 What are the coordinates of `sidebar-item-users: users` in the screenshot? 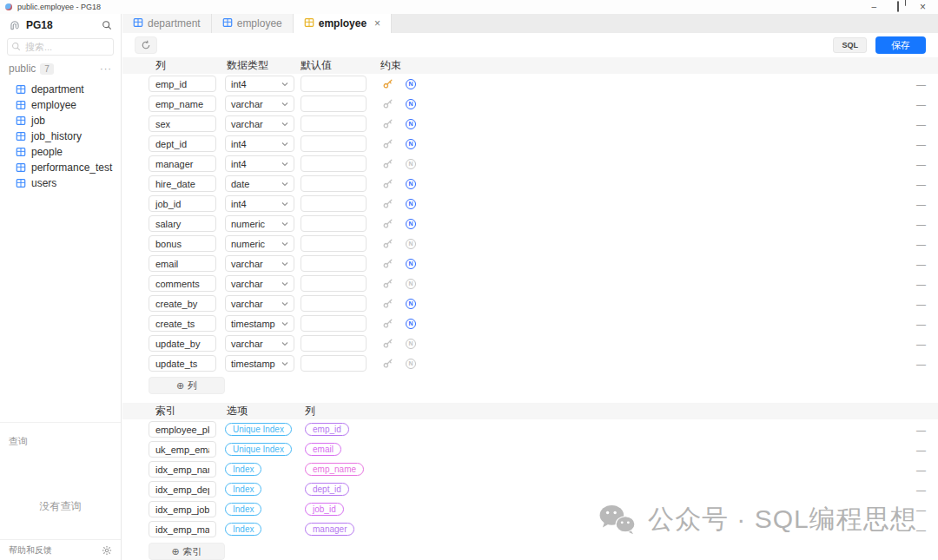 It's located at (61, 183).